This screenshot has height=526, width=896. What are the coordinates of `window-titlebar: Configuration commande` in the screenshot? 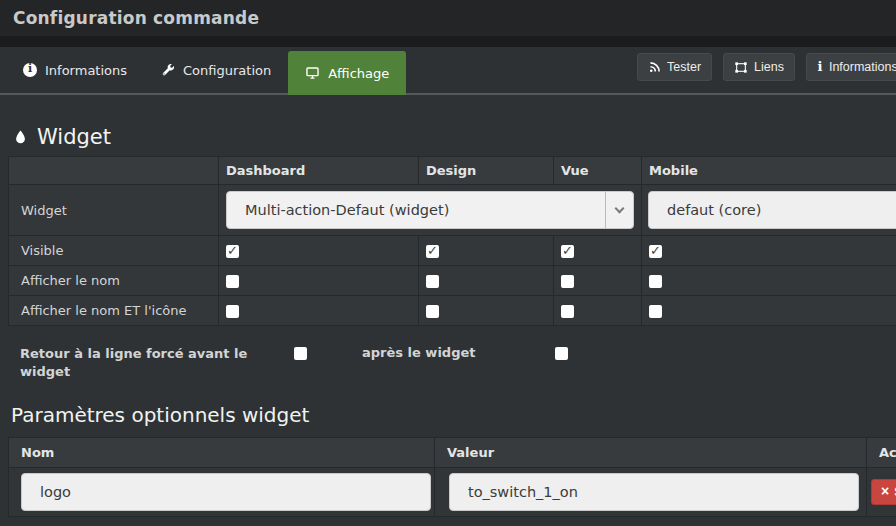 It's located at (448, 18).